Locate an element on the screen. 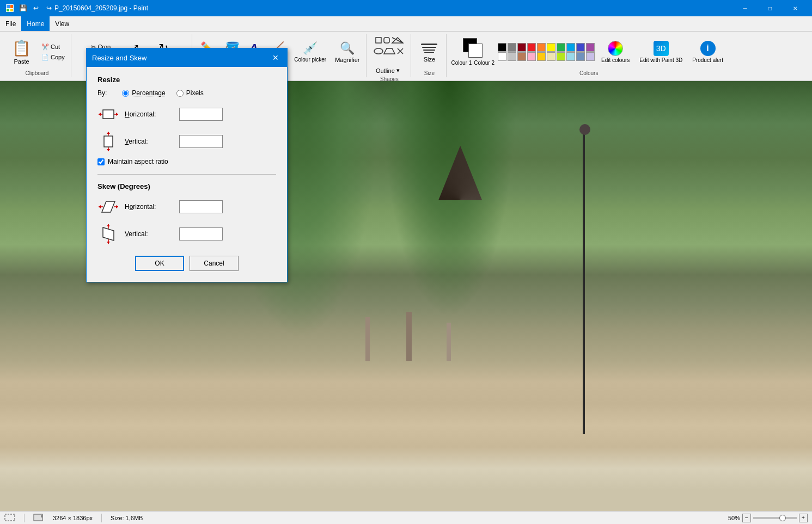  dialog-divider is located at coordinates (187, 174).